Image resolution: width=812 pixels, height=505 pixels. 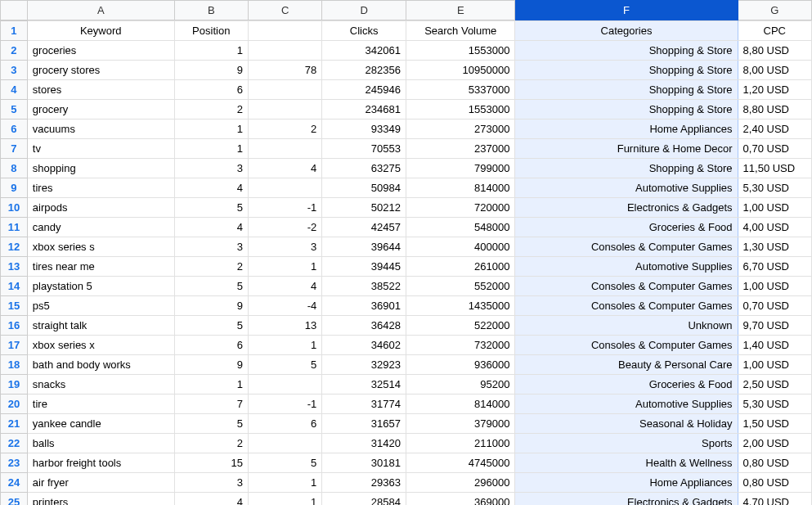 I want to click on col-header-E: E, so click(x=460, y=11).